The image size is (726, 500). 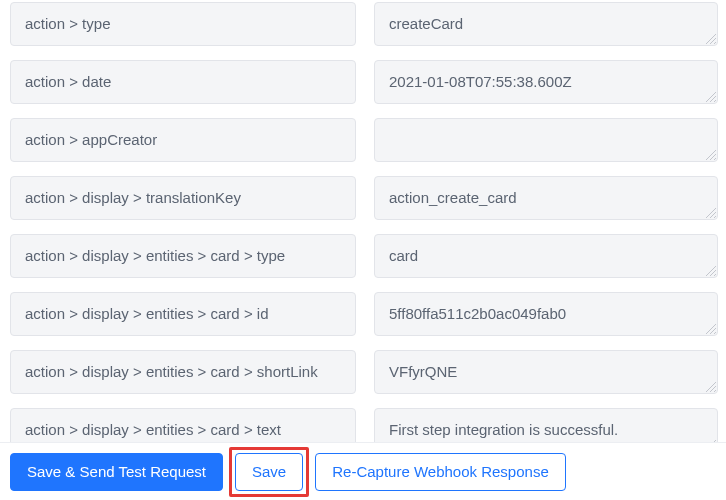 What do you see at coordinates (183, 24) in the screenshot?
I see `field-key: action > type` at bounding box center [183, 24].